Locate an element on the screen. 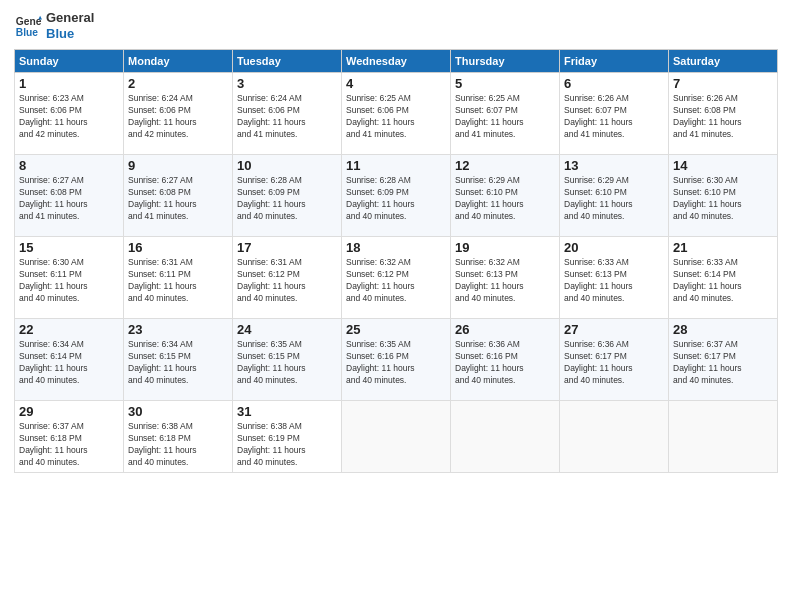  day-info: Sunrise: 6:37 AM Sunset: 6:17 PM Dayligh… is located at coordinates (723, 363).